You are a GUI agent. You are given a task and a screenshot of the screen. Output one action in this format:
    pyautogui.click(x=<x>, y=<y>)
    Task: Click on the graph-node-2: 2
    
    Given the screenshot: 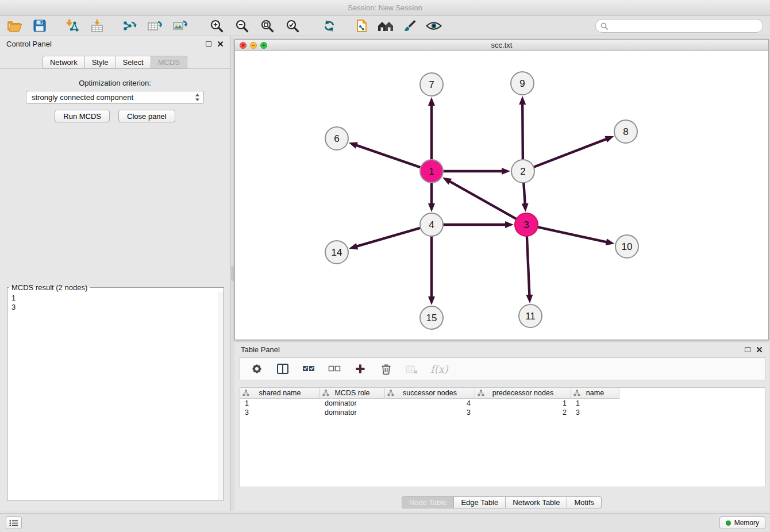 What is the action you would take?
    pyautogui.click(x=523, y=171)
    